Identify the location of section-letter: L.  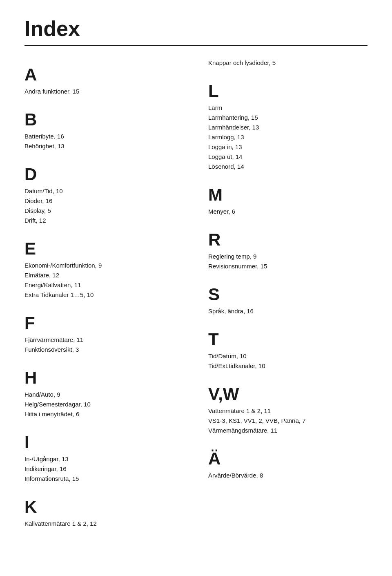
(288, 91).